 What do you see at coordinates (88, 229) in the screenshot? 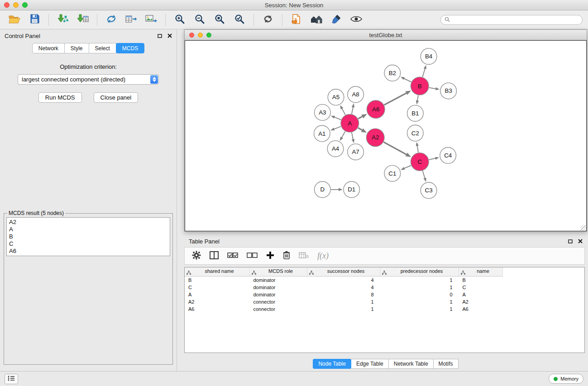
I see `result-item: A` at bounding box center [88, 229].